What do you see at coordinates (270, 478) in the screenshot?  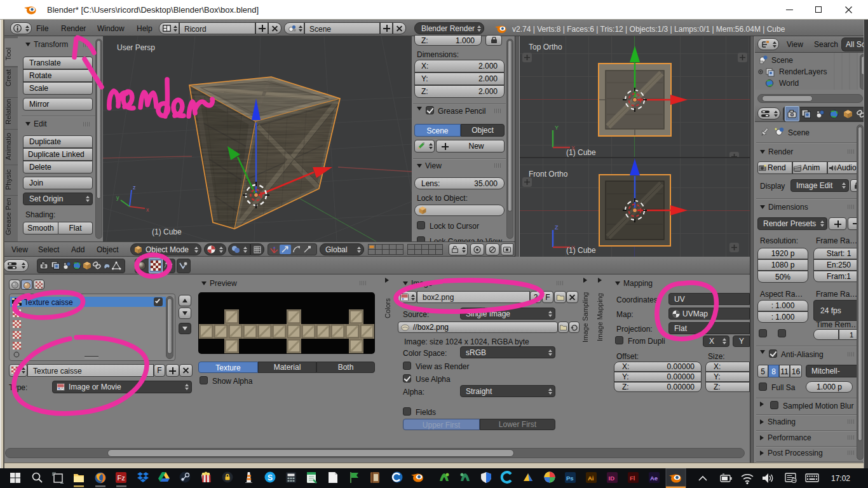 I see `svg-text: S` at bounding box center [270, 478].